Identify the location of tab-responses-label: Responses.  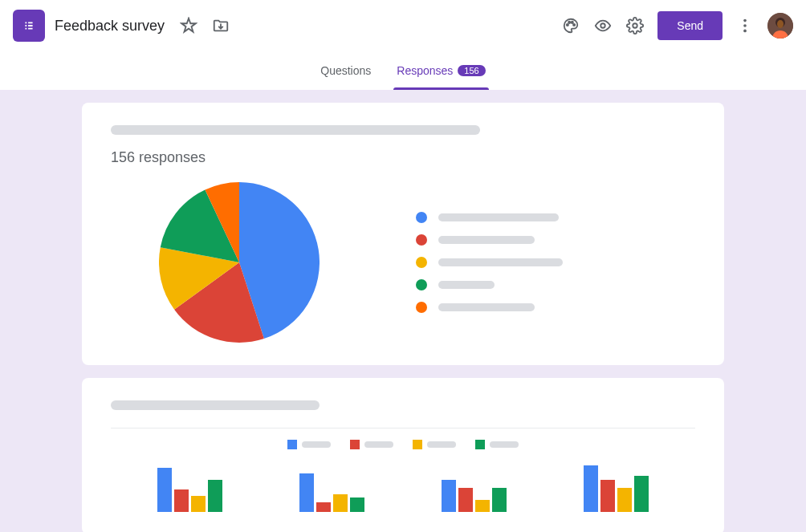
(425, 71).